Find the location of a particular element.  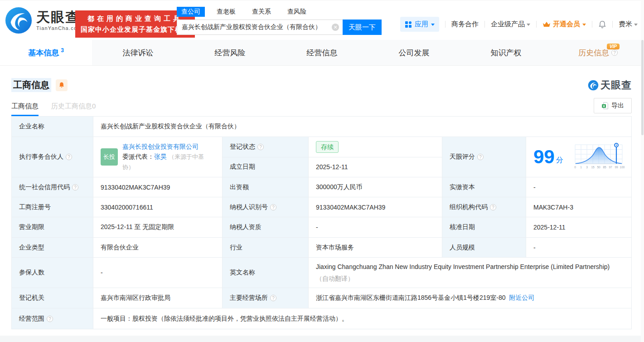

field-label: 登记状态? is located at coordinates (266, 147).